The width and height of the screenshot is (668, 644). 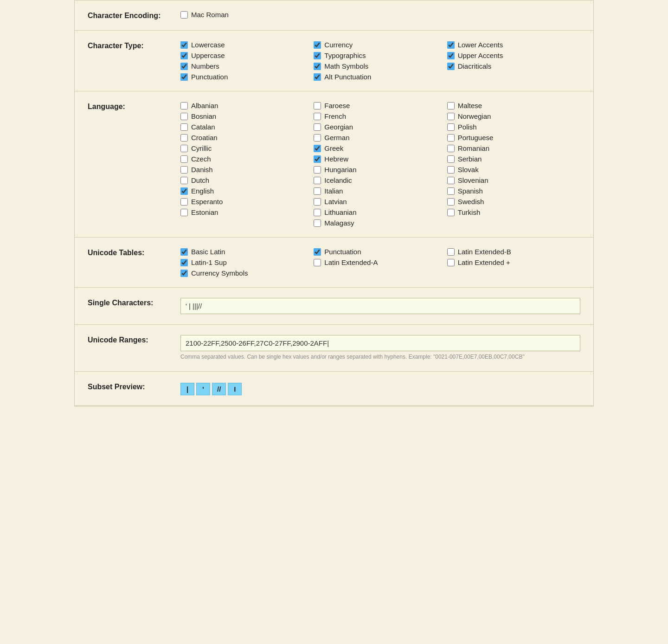 I want to click on czech-checkbox, so click(x=184, y=159).